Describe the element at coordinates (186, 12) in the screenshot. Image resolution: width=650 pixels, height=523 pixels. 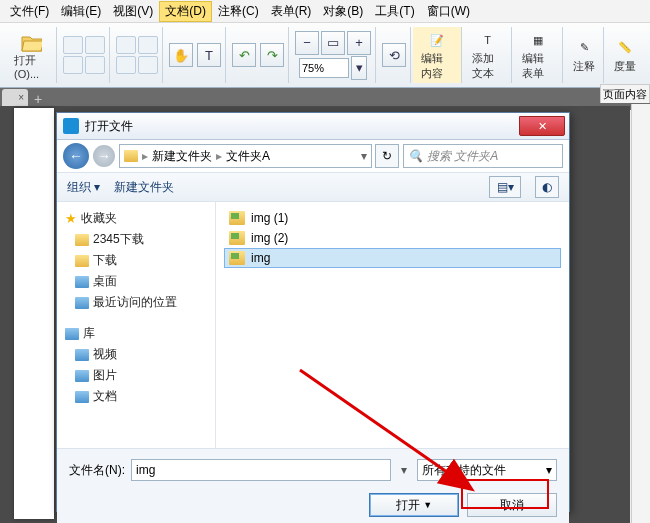
I see `menu-document: 文档(D)` at that location.